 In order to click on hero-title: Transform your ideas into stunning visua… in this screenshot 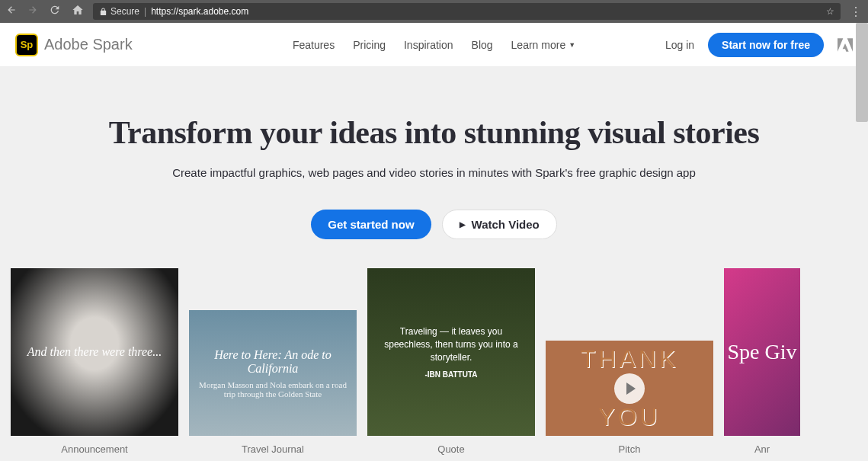, I will do `click(434, 133)`.